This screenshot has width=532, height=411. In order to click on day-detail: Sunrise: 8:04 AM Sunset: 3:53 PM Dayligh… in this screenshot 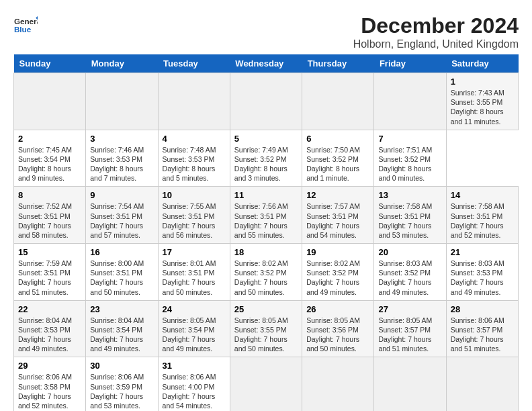, I will do `click(50, 334)`.